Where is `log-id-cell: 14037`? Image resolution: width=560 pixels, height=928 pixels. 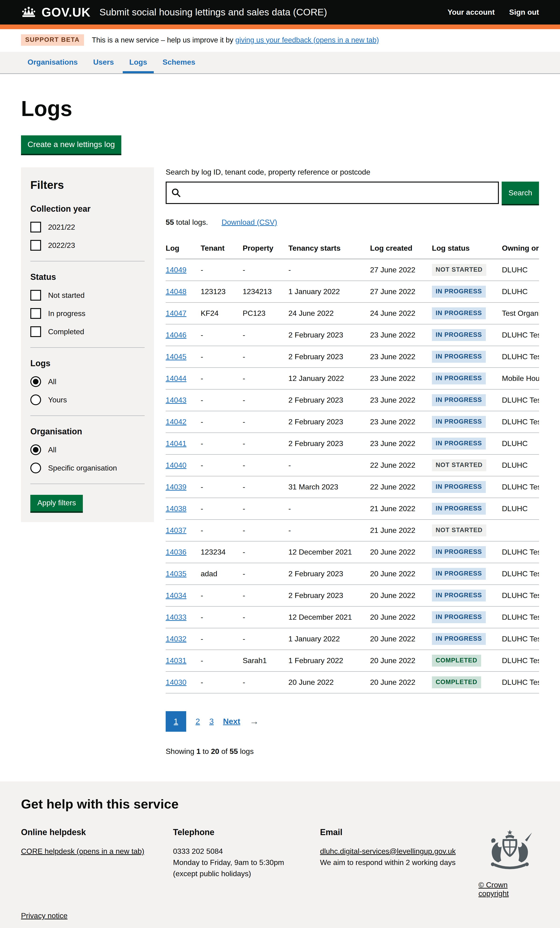 log-id-cell: 14037 is located at coordinates (183, 530).